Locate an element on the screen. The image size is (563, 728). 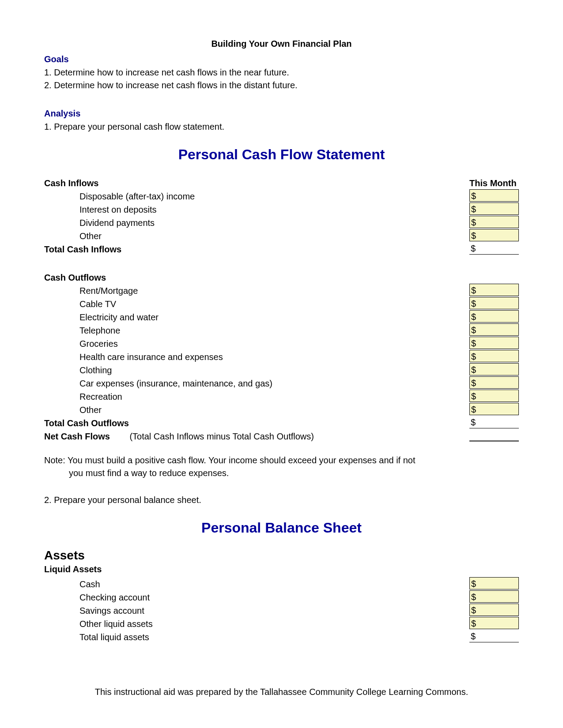
cashflow-title: Personal Cash Flow Statement is located at coordinates (282, 154).